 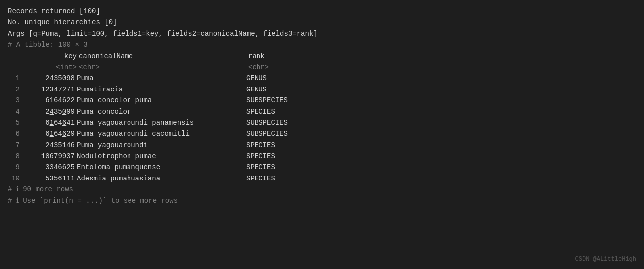 What do you see at coordinates (15, 134) in the screenshot?
I see `row-number: 6` at bounding box center [15, 134].